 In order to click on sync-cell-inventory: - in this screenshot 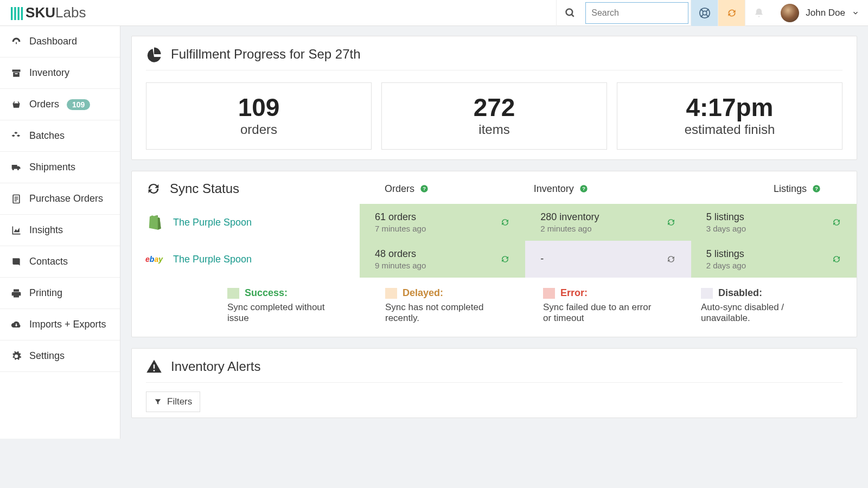, I will do `click(608, 259)`.